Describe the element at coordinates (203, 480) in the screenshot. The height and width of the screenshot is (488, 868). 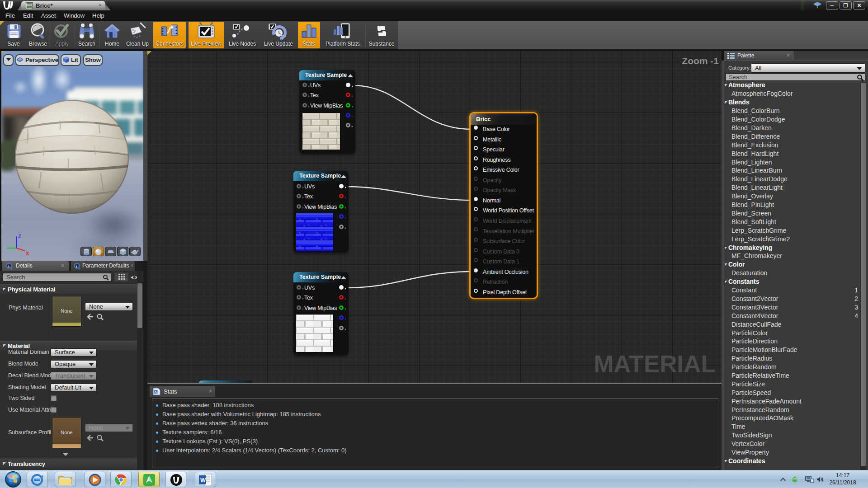
I see `svg-text: W` at that location.